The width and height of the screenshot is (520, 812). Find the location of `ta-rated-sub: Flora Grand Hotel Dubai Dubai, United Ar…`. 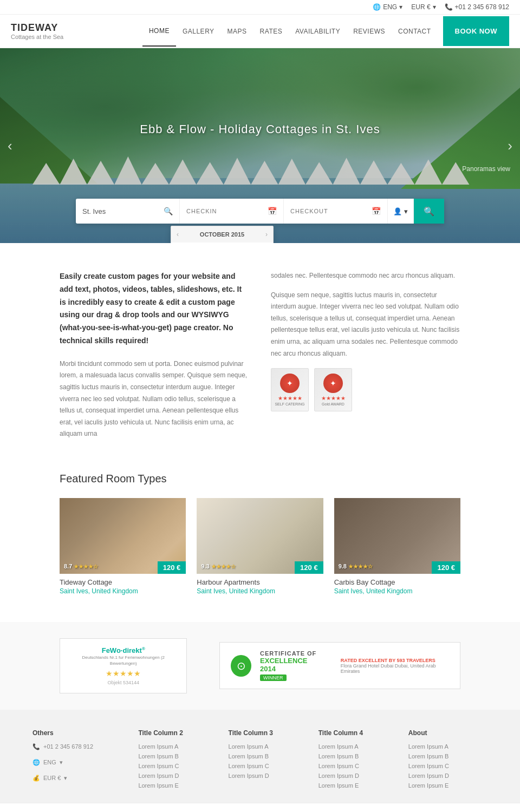

ta-rated-sub: Flora Grand Hotel Dubai Dubai, United Ar… is located at coordinates (395, 669).